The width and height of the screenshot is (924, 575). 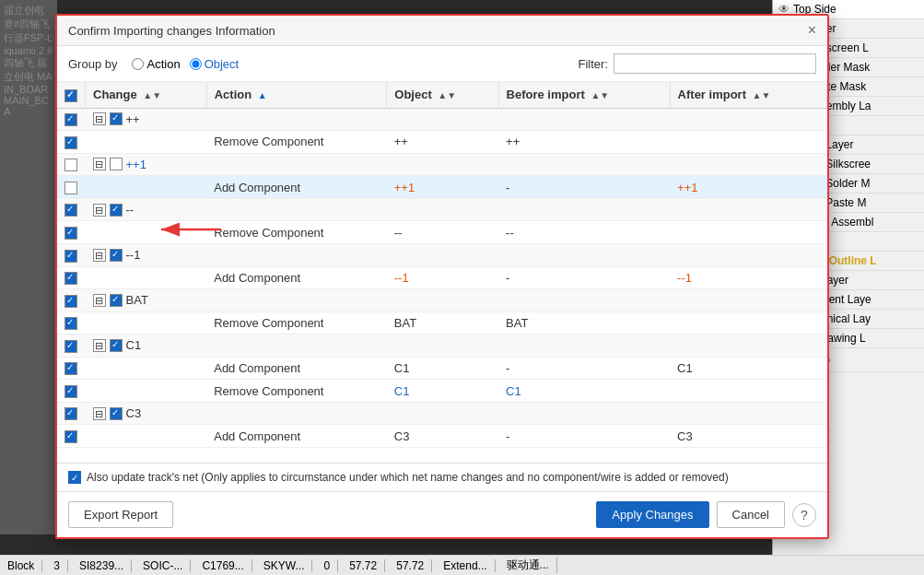 What do you see at coordinates (131, 210) in the screenshot?
I see `group-name: --` at bounding box center [131, 210].